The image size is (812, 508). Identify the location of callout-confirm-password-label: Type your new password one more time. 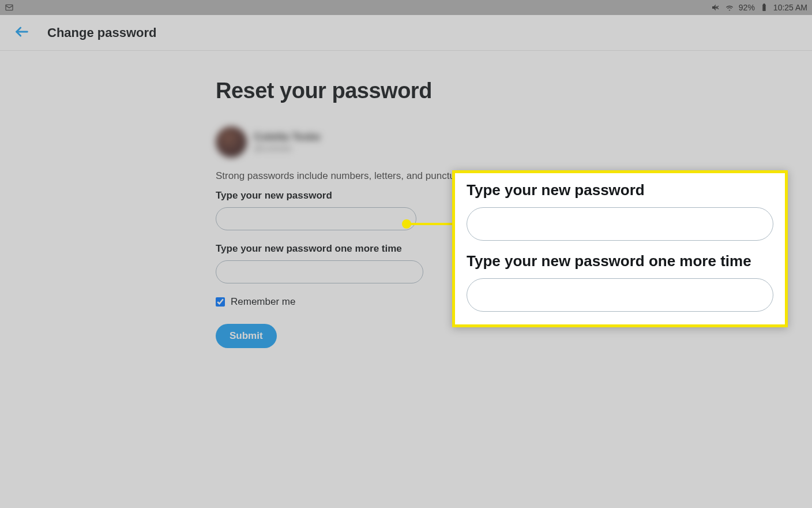
(620, 261).